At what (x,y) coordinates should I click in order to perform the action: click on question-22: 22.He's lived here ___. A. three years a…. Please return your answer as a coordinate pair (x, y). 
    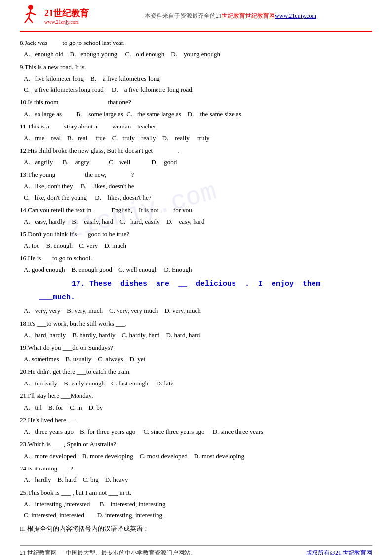
    Looking at the image, I should click on (196, 426).